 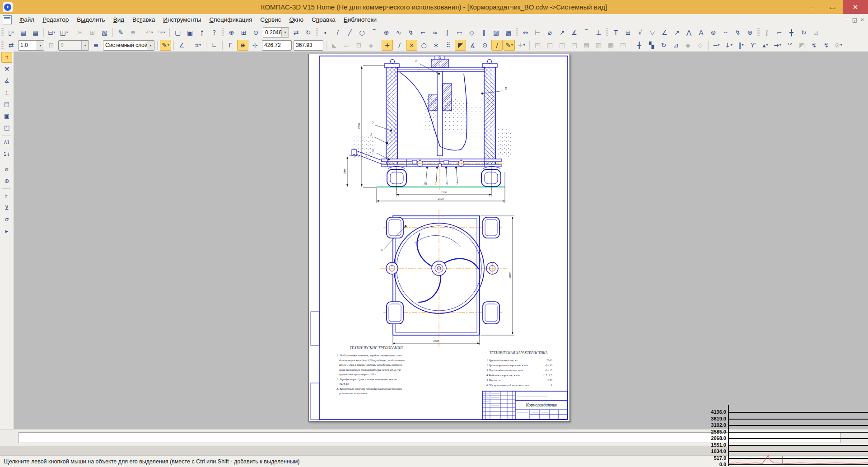 What do you see at coordinates (308, 33) in the screenshot?
I see `refresh-view-button: ↻` at bounding box center [308, 33].